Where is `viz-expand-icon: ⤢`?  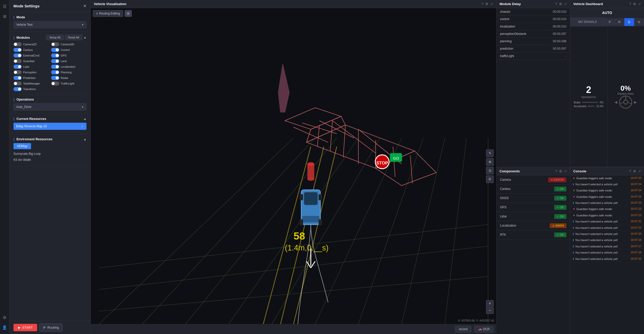 viz-expand-icon: ⤢ is located at coordinates (492, 4).